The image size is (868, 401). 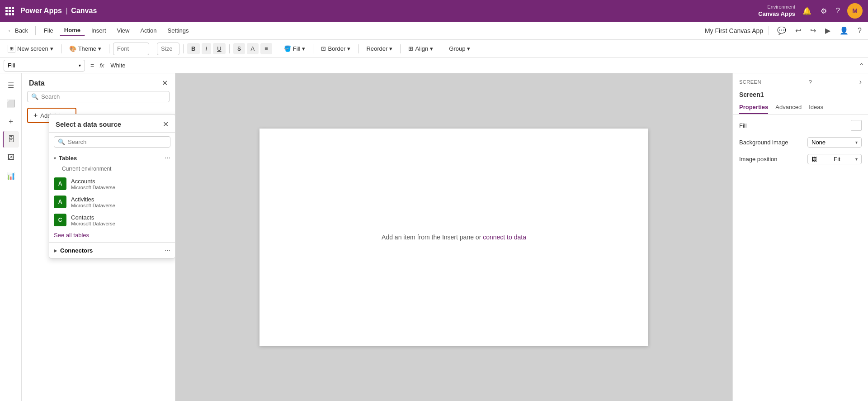 What do you see at coordinates (112, 220) in the screenshot?
I see `list-item: C Contacts Microsoft Dataverse` at bounding box center [112, 220].